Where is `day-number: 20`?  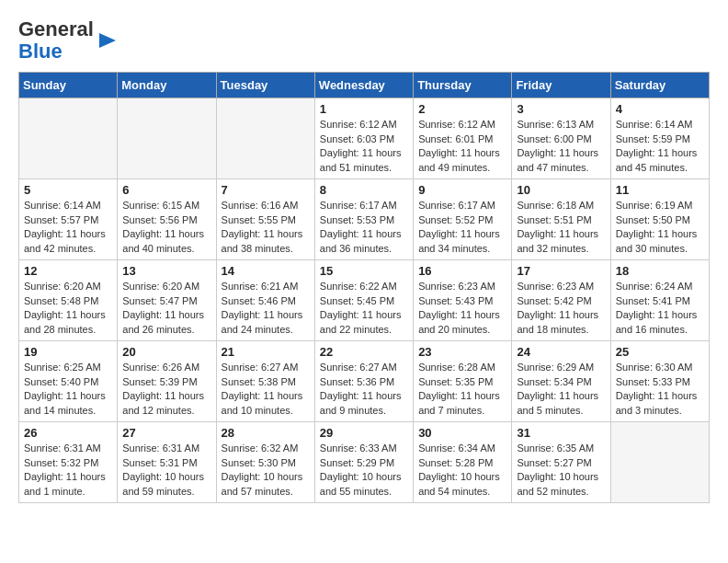 day-number: 20 is located at coordinates (166, 351).